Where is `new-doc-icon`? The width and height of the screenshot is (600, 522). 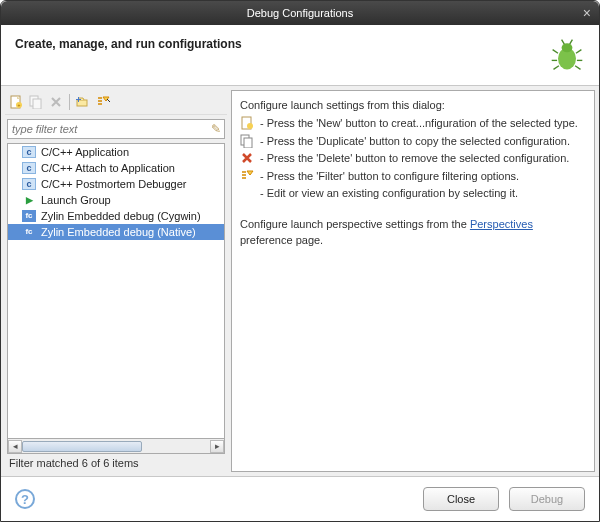
new-doc-icon is located at coordinates (247, 123).